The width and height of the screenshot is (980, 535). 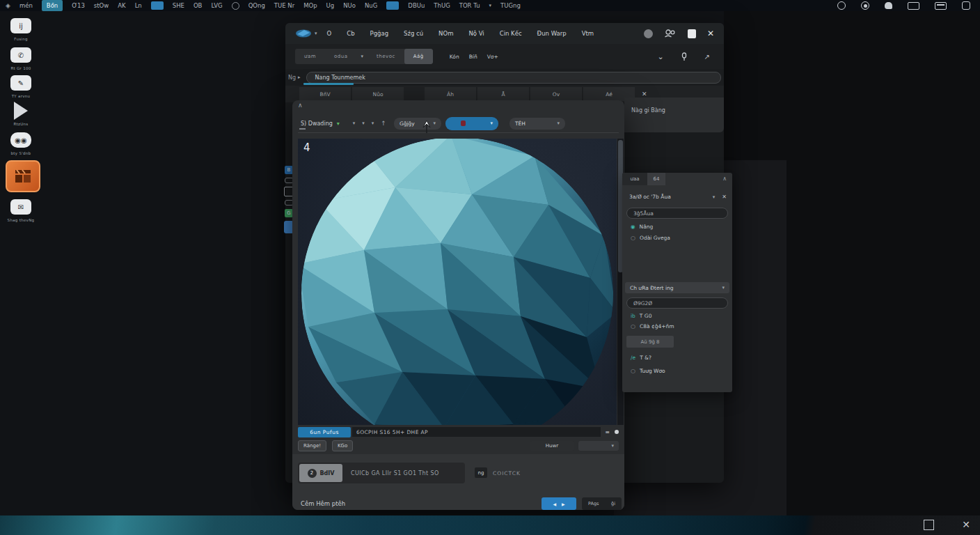 What do you see at coordinates (455, 57) in the screenshot?
I see `menu-item: Kón` at bounding box center [455, 57].